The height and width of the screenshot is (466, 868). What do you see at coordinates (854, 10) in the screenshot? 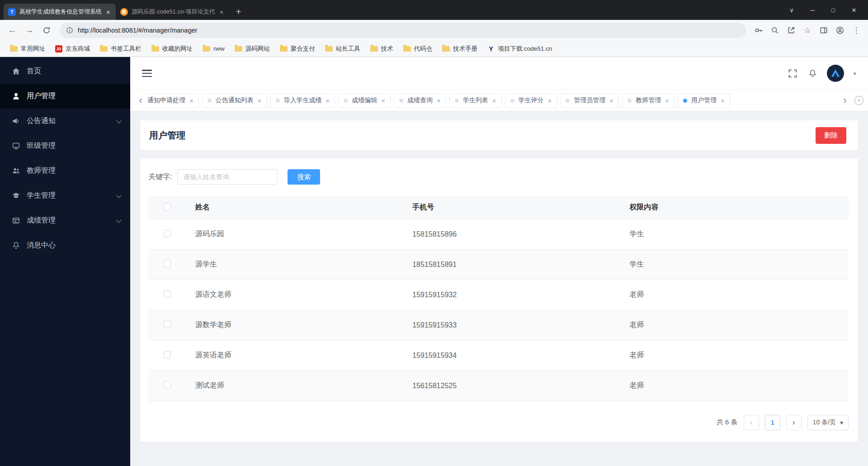
I see `window-close-button: ✕` at bounding box center [854, 10].